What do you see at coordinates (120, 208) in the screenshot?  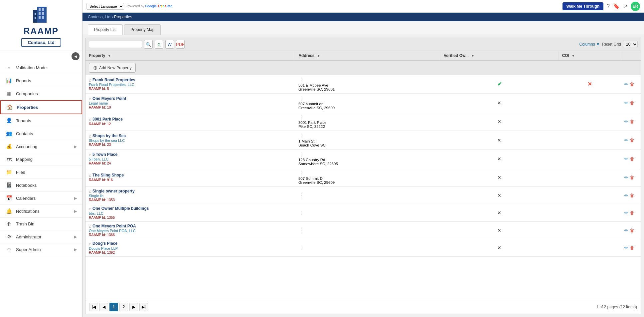 I see `property-name: One Owner Multiple buildings` at bounding box center [120, 208].